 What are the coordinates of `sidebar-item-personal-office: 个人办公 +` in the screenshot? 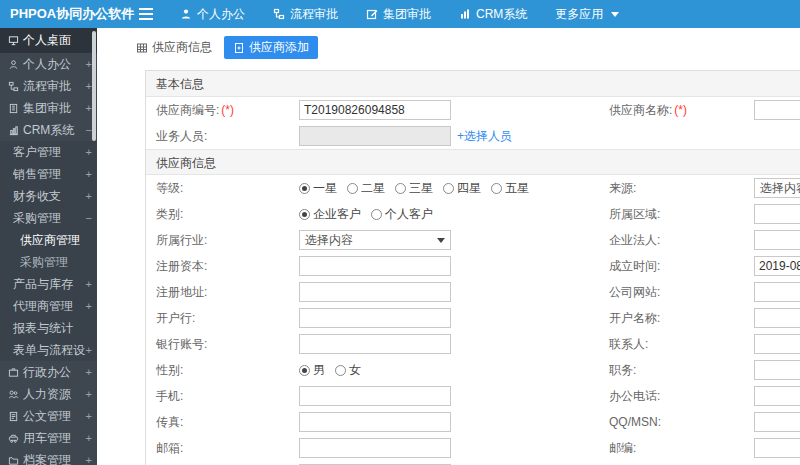 It's located at (48, 64).